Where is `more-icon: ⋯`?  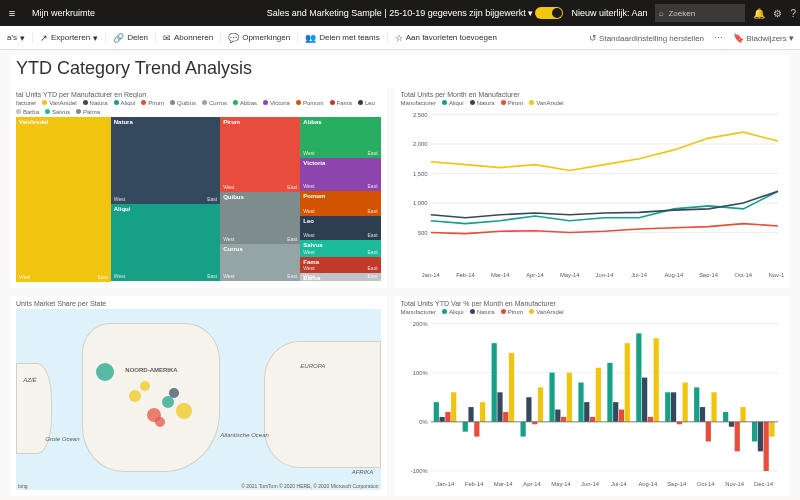
more-icon: ⋯ is located at coordinates (718, 38).